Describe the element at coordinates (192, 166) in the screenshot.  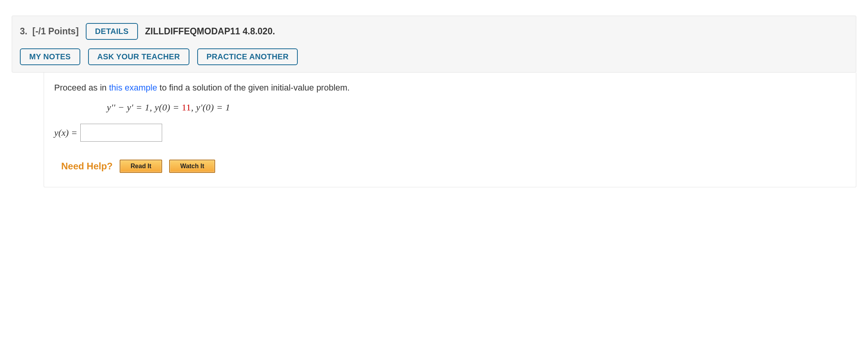
I see `watch-it-button: Watch It` at that location.